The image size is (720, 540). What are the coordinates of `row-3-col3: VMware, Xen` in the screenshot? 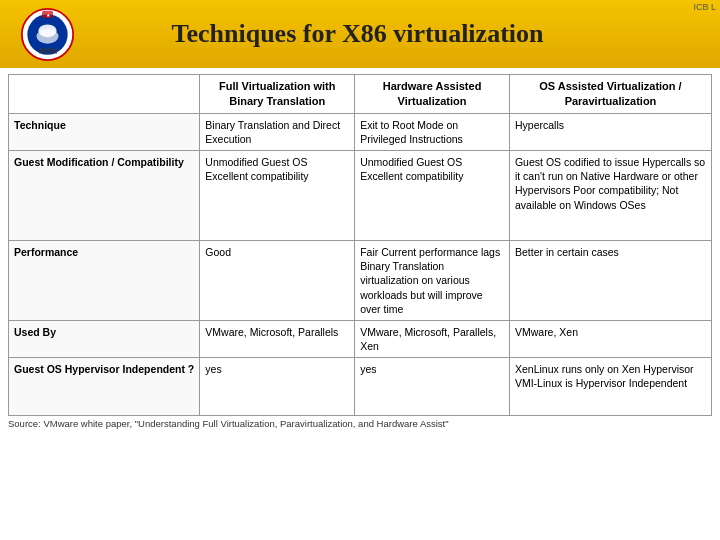 It's located at (610, 338).